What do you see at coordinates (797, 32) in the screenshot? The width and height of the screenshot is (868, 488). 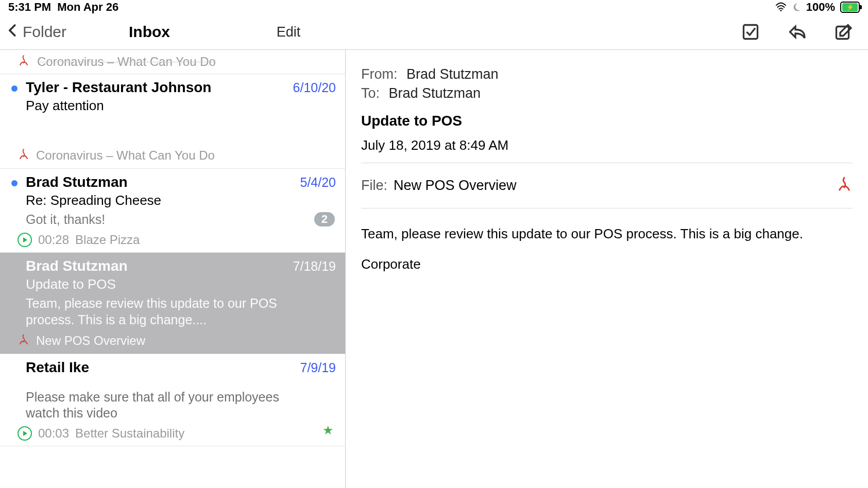 I see `reply-icon` at bounding box center [797, 32].